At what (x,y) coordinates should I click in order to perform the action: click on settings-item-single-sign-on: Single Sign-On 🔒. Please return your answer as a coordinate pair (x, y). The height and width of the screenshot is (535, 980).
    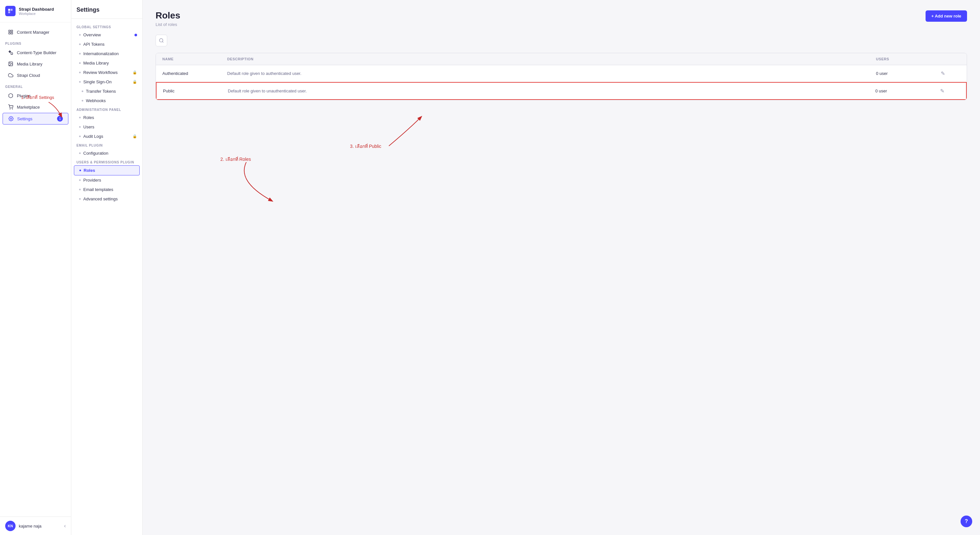
    Looking at the image, I should click on (107, 82).